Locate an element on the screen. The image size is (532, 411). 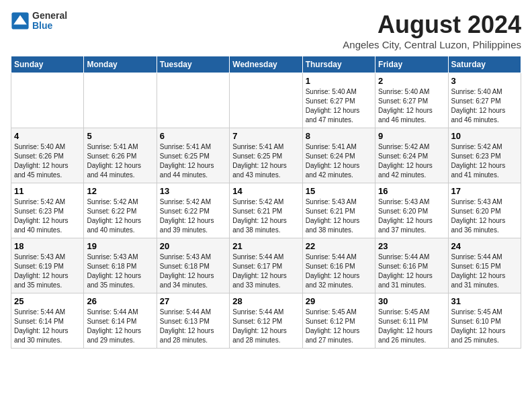
header-thursday: Thursday is located at coordinates (339, 64).